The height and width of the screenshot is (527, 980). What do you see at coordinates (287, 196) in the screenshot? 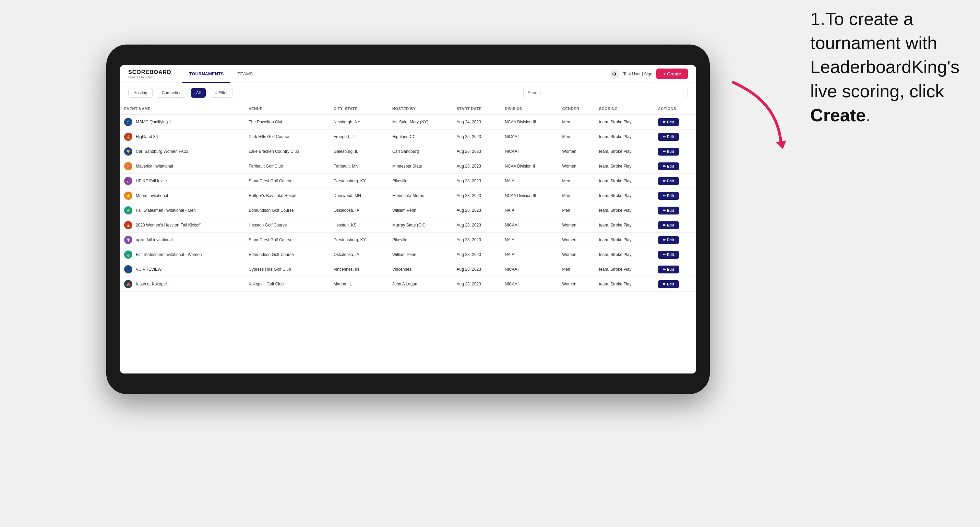
I see `venue-cell: Ruttger's Bay Lake Resort` at bounding box center [287, 196].